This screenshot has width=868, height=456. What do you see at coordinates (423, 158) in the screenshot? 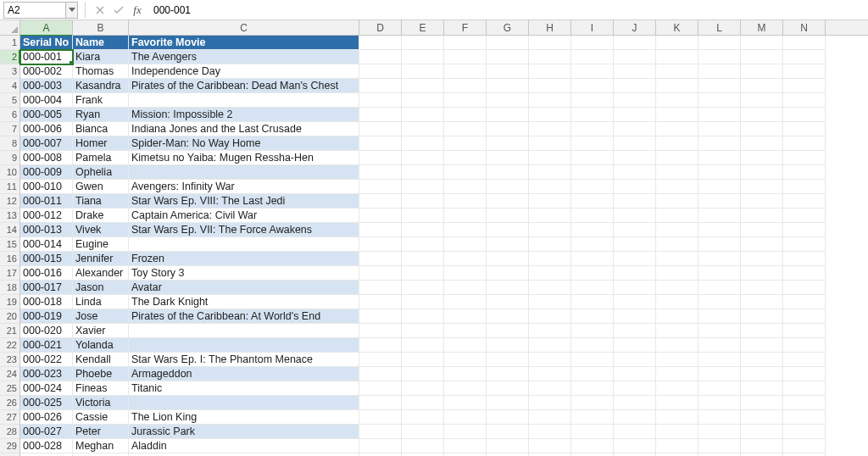
I see `cell-E9` at bounding box center [423, 158].